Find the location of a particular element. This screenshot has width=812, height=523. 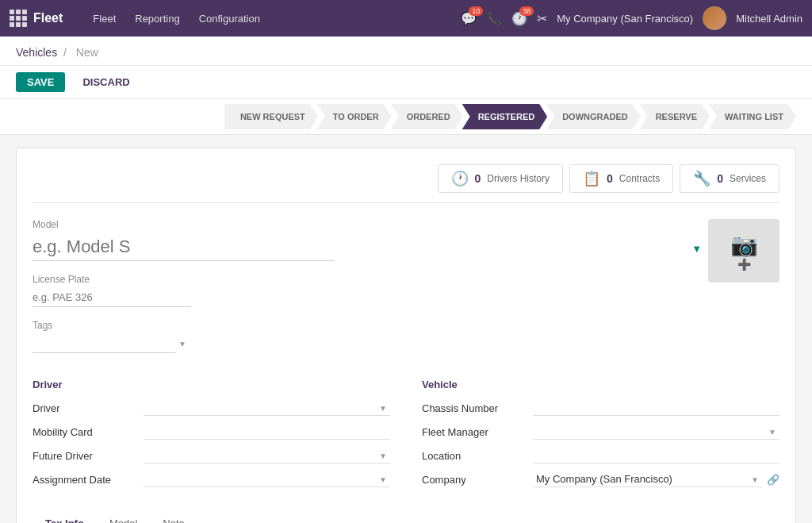

photo-upload: 📷 ➕ is located at coordinates (744, 251).